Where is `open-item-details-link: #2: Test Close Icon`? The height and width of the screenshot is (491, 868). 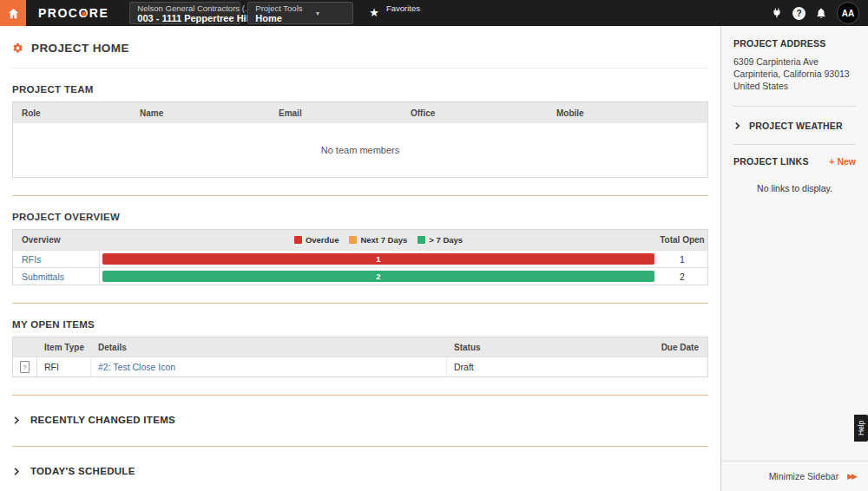 open-item-details-link: #2: Test Close Icon is located at coordinates (137, 367).